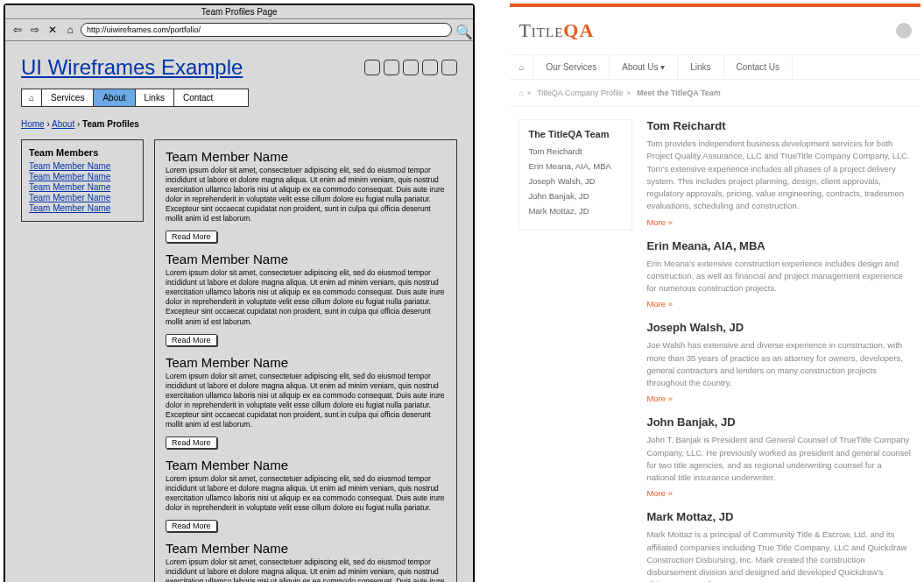 The height and width of the screenshot is (582, 924). Describe the element at coordinates (644, 67) in the screenshot. I see `nav-about: About Us ▾` at that location.